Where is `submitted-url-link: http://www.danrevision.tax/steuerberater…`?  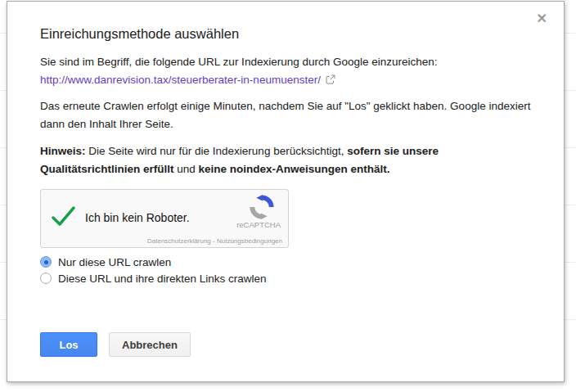 submitted-url-link: http://www.danrevision.tax/steuerberater… is located at coordinates (180, 80).